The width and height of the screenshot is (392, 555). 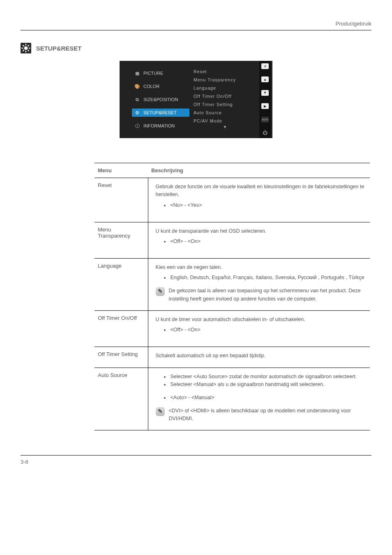 What do you see at coordinates (121, 171) in the screenshot?
I see `header-menu: Menu` at bounding box center [121, 171].